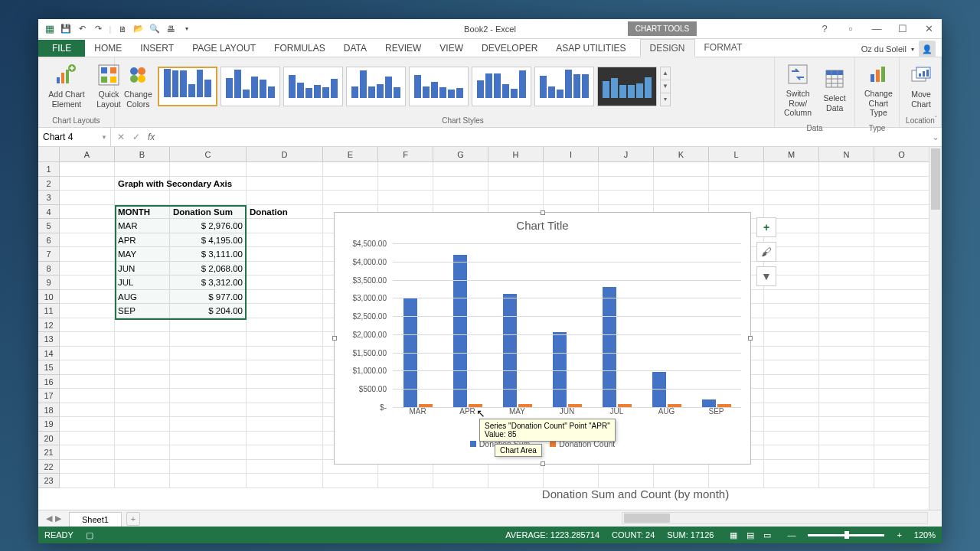 The height and width of the screenshot is (551, 980). What do you see at coordinates (835, 90) in the screenshot?
I see `select-data-button: Select Data` at bounding box center [835, 90].